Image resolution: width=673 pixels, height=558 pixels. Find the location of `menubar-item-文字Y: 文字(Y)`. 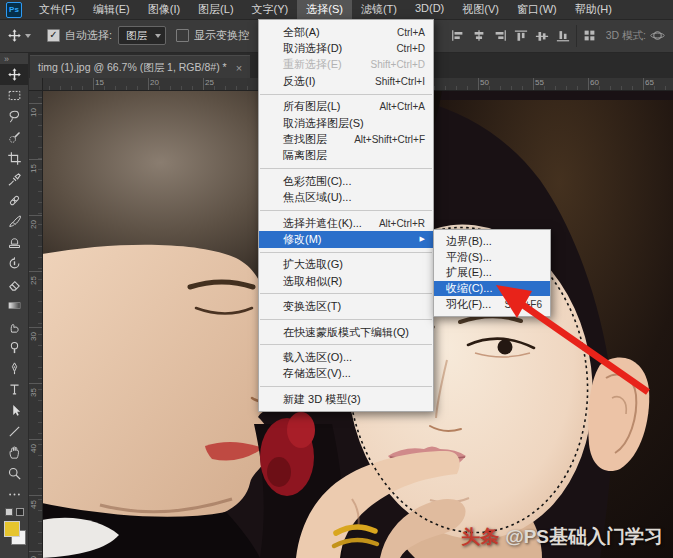

menubar-item-文字Y: 文字(Y) is located at coordinates (270, 10).